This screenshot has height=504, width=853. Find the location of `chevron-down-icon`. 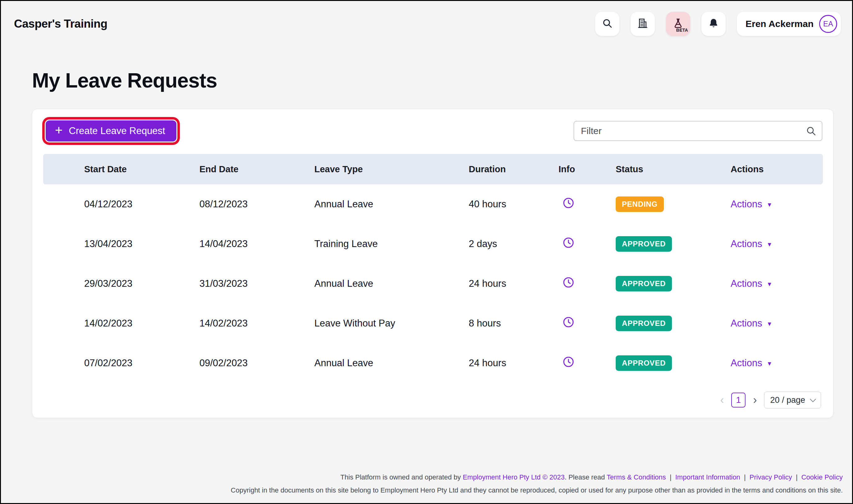

chevron-down-icon is located at coordinates (813, 399).